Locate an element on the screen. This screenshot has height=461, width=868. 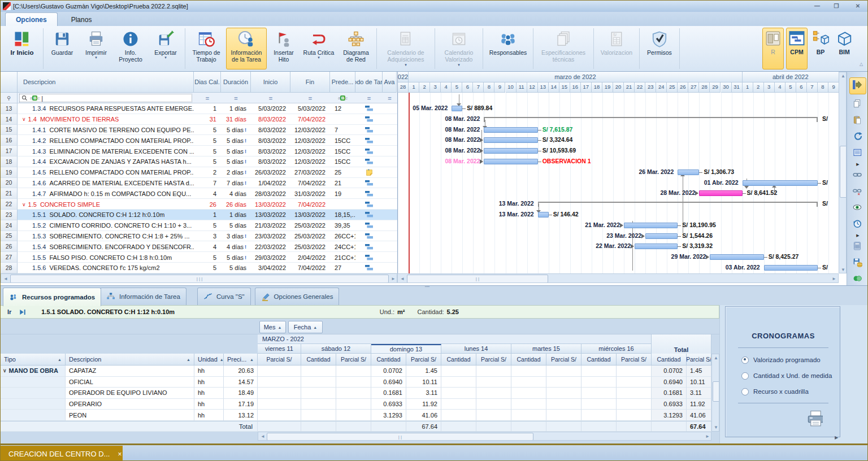
task-grid-header-inicio: Inicio is located at coordinates (271, 82).